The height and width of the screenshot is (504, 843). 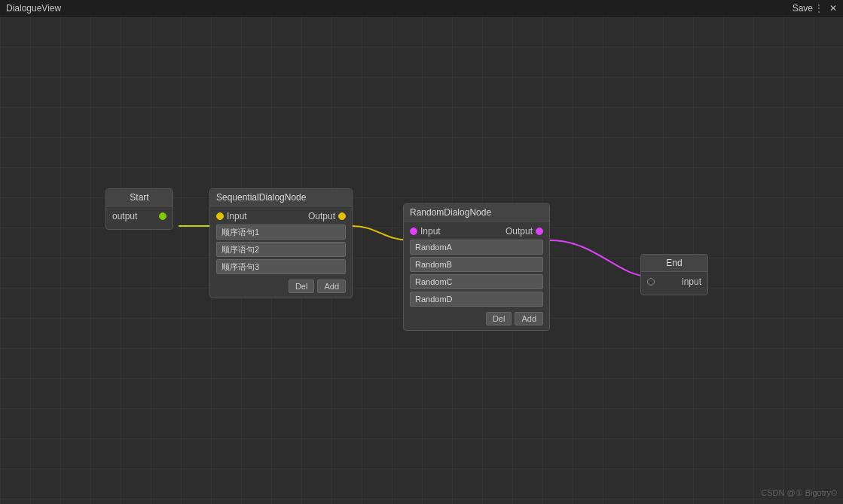 I want to click on titlebar-title: DialogueView, so click(x=33, y=8).